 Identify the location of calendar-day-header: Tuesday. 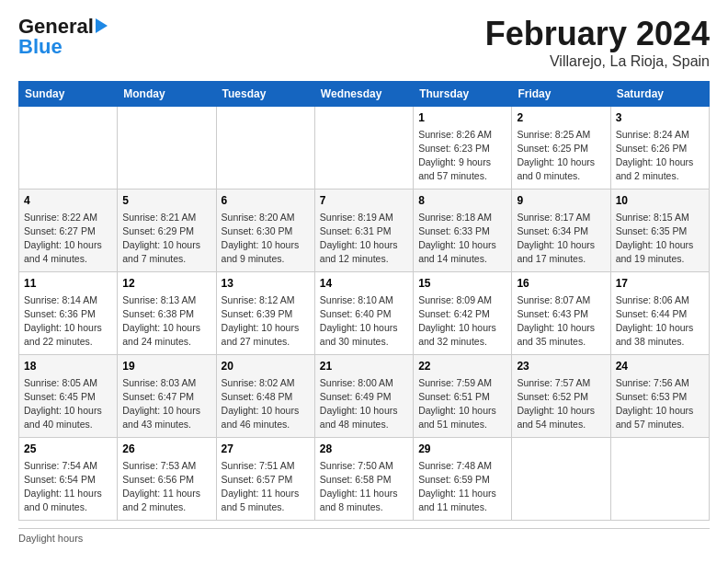
(265, 94).